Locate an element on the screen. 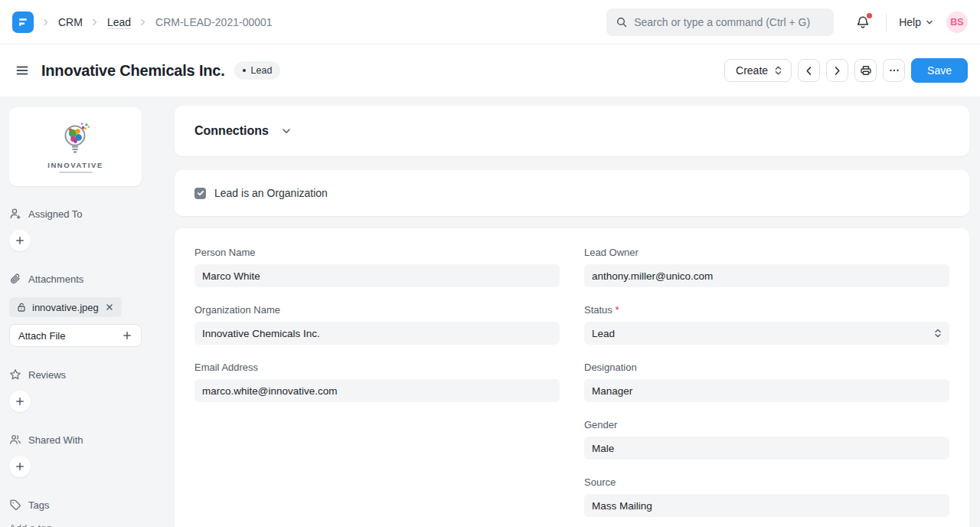 This screenshot has width=980, height=527. app-logo is located at coordinates (23, 22).